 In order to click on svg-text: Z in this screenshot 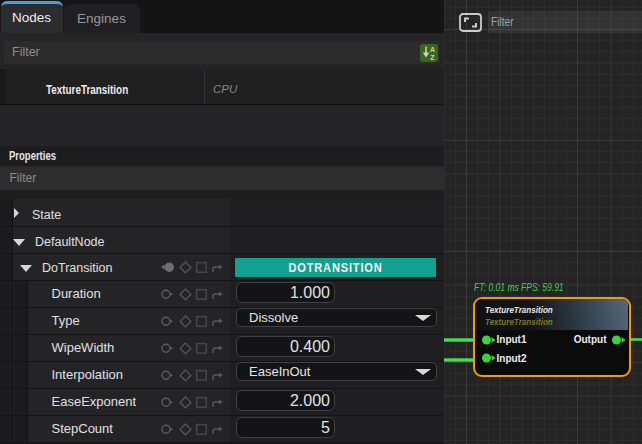, I will do `click(432, 58)`.